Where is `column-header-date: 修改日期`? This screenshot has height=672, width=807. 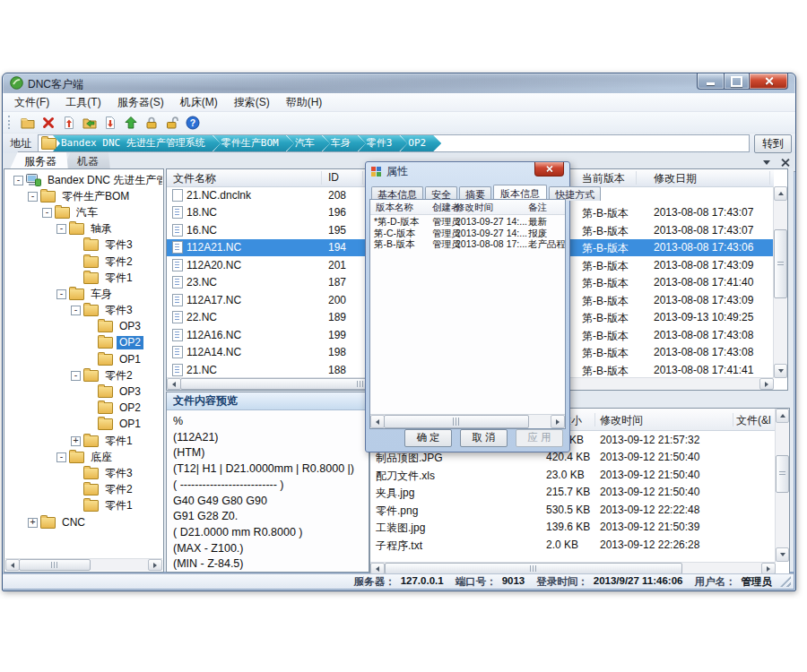 column-header-date: 修改日期 is located at coordinates (675, 179).